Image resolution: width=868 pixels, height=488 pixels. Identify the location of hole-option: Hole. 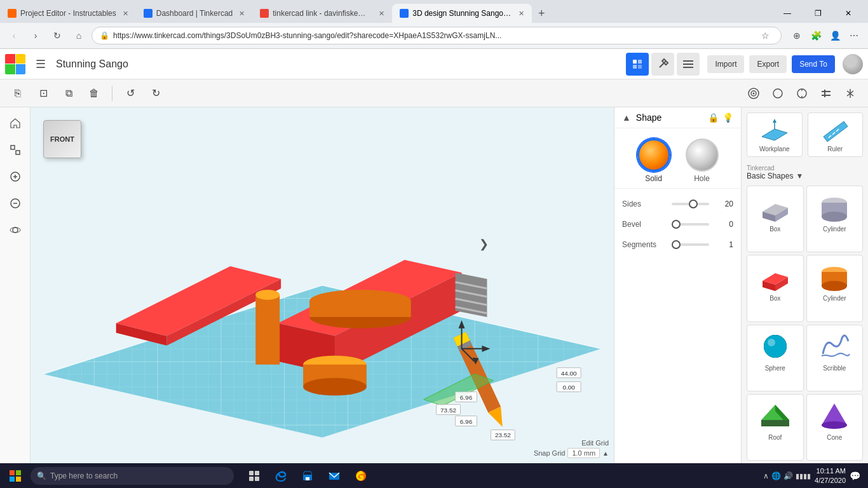
(702, 161).